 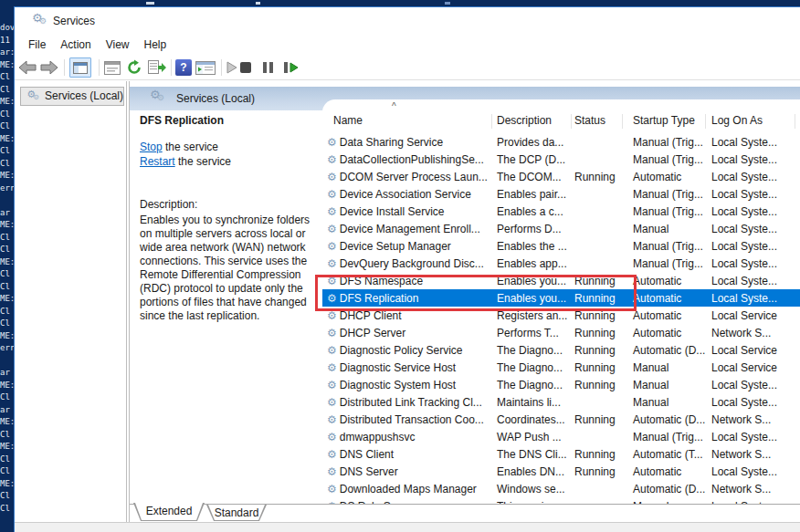 What do you see at coordinates (561, 246) in the screenshot?
I see `service-row: ⚙Device Setup Manager Enables the ... Ma…` at bounding box center [561, 246].